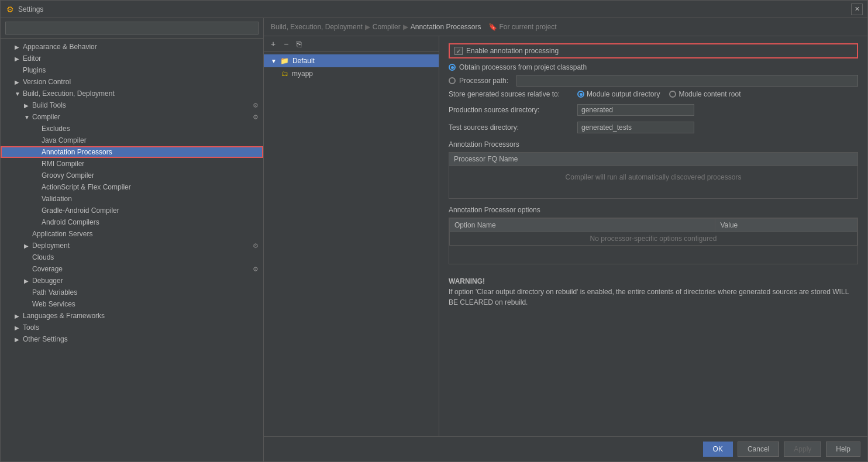  What do you see at coordinates (299, 44) in the screenshot?
I see `copy-profile-button: ⎘` at bounding box center [299, 44].